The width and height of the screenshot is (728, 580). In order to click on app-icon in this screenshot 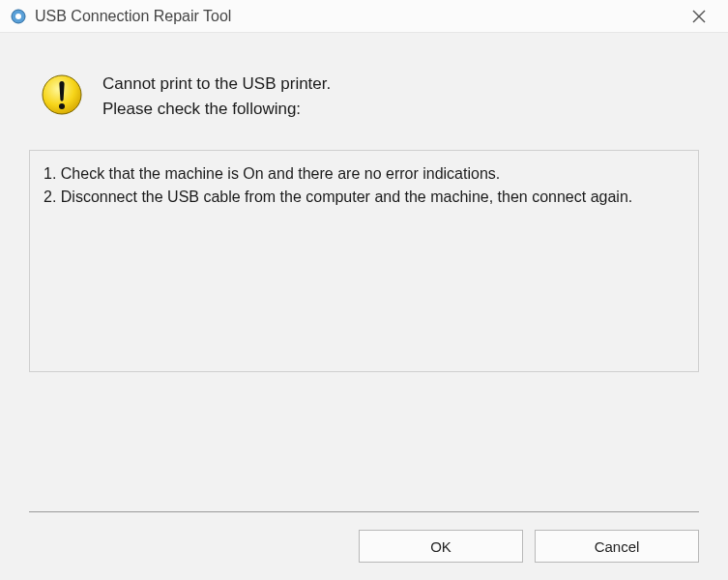, I will do `click(18, 16)`.